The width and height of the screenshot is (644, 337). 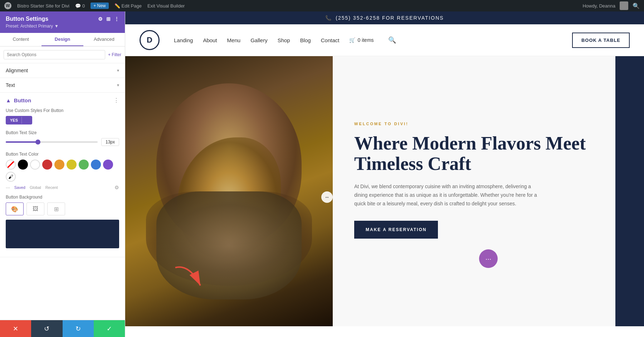 I want to click on color-label-recent: Recent, so click(x=52, y=187).